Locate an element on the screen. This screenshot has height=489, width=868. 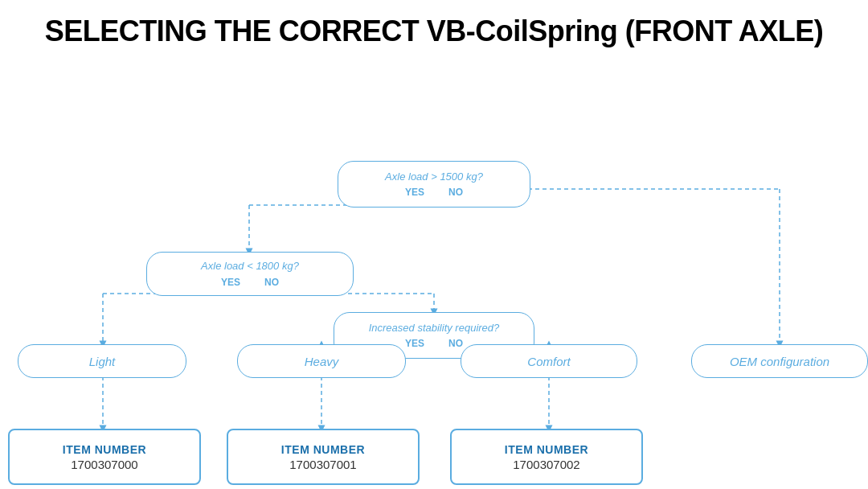
decision3-question: Increased stability required? is located at coordinates (434, 328).